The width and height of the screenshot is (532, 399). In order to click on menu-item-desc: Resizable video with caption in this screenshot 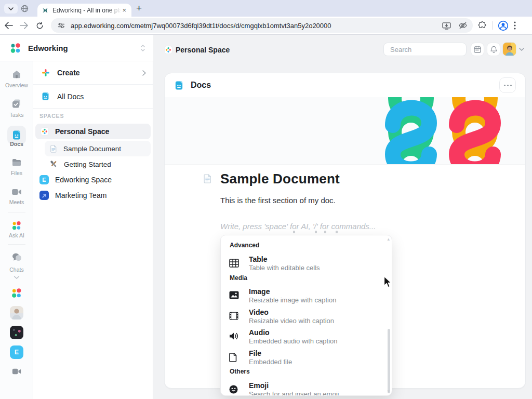, I will do `click(291, 321)`.